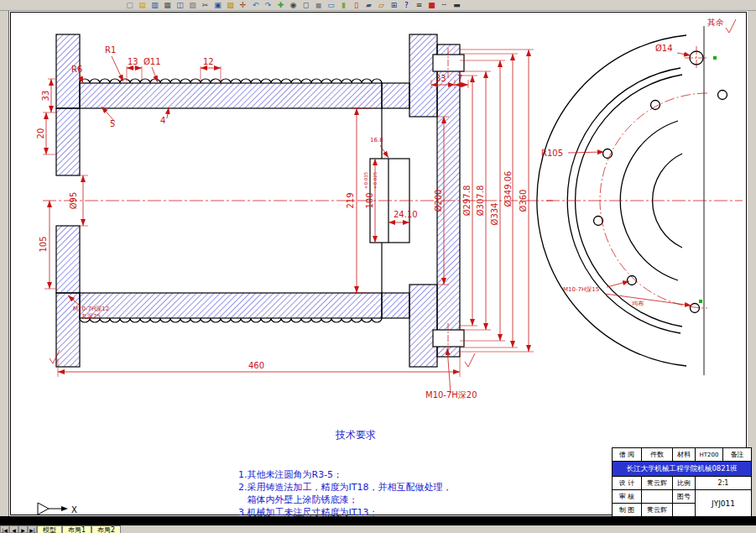 Image resolution: width=756 pixels, height=533 pixels. Describe the element at coordinates (218, 5) in the screenshot. I see `copy-icon: ▣` at that location.